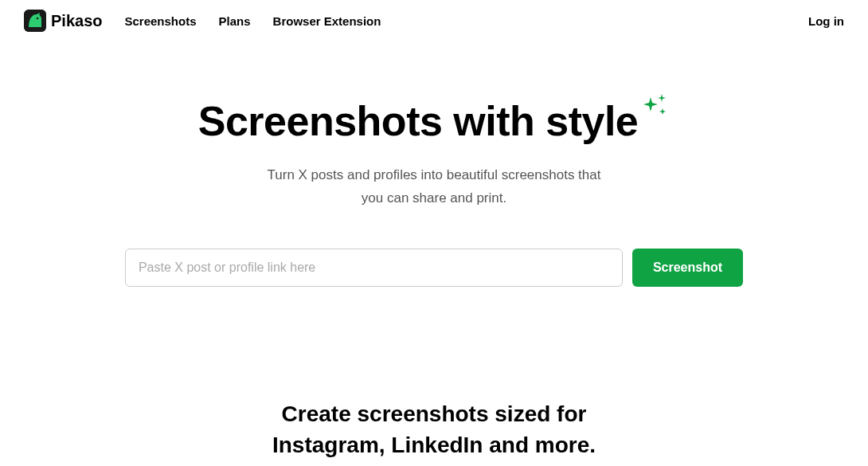 This screenshot has width=868, height=466. What do you see at coordinates (160, 21) in the screenshot?
I see `nav-screenshots: Screenshots` at bounding box center [160, 21].